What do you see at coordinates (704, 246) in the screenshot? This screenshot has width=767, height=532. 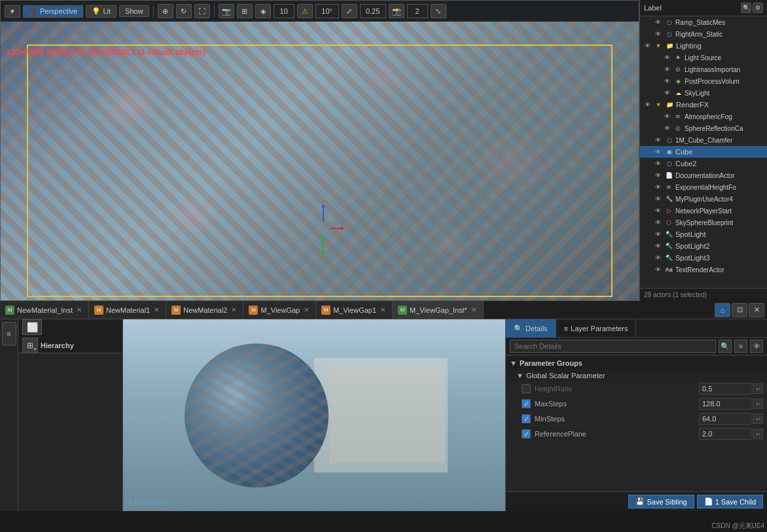 I see `outliner-item-spotlight2: 👁 🔦 SpotLight2` at bounding box center [704, 246].